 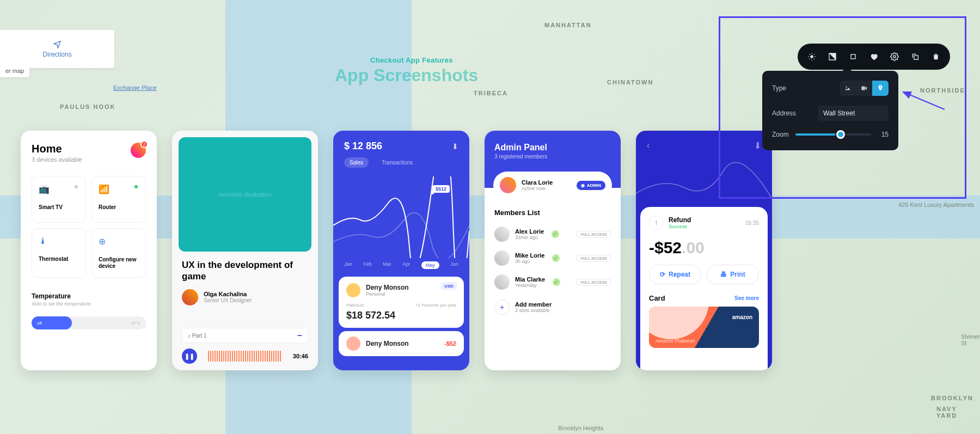 What do you see at coordinates (44, 190) in the screenshot?
I see `tv-icon: 📺` at bounding box center [44, 190].